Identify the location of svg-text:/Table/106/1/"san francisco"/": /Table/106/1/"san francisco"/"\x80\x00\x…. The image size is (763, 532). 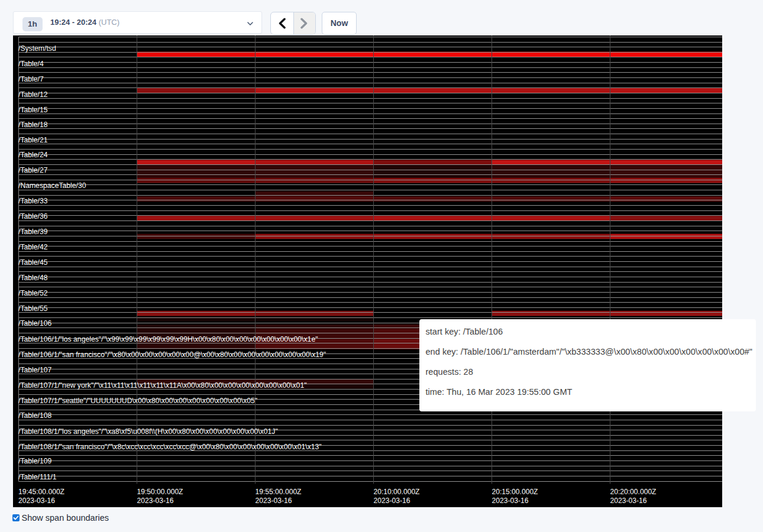
(172, 355).